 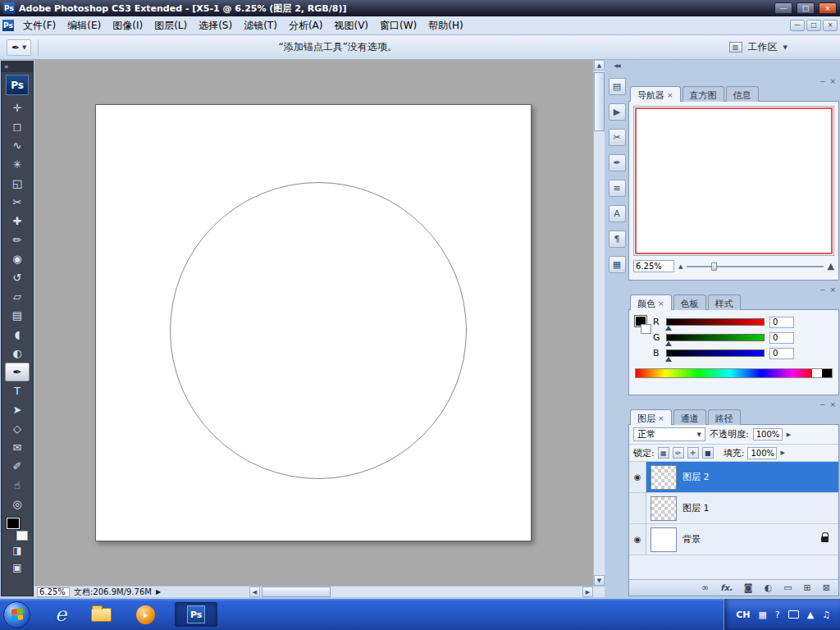 I want to click on notes-tool: ✉, so click(x=17, y=448).